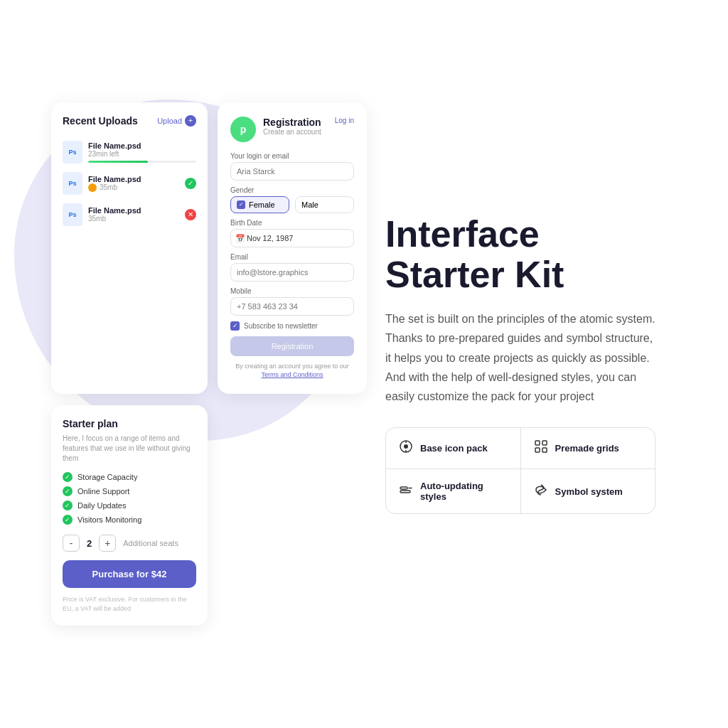 The image size is (728, 728). Describe the element at coordinates (92, 188) in the screenshot. I see `warning-dot-icon` at that location.